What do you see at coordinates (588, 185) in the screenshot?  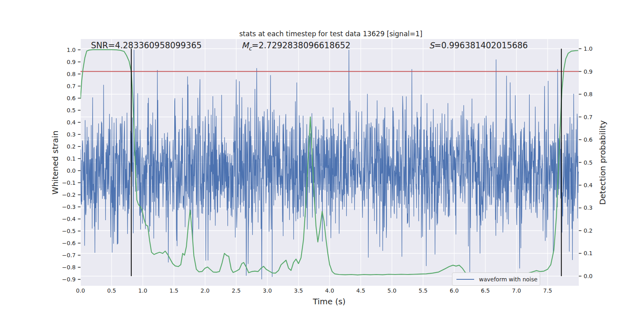 I see `right-tick-label: 0.4` at bounding box center [588, 185].